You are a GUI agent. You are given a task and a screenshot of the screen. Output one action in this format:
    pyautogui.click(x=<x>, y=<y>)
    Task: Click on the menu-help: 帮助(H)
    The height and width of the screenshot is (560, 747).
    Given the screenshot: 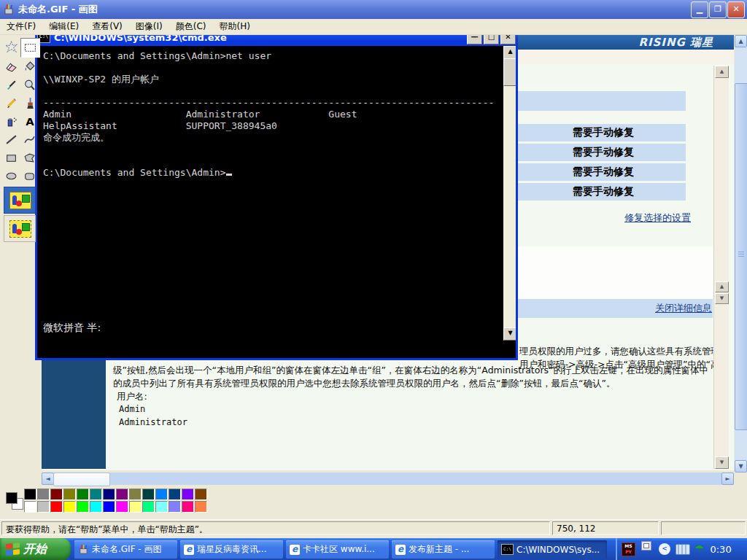 What is the action you would take?
    pyautogui.click(x=234, y=26)
    